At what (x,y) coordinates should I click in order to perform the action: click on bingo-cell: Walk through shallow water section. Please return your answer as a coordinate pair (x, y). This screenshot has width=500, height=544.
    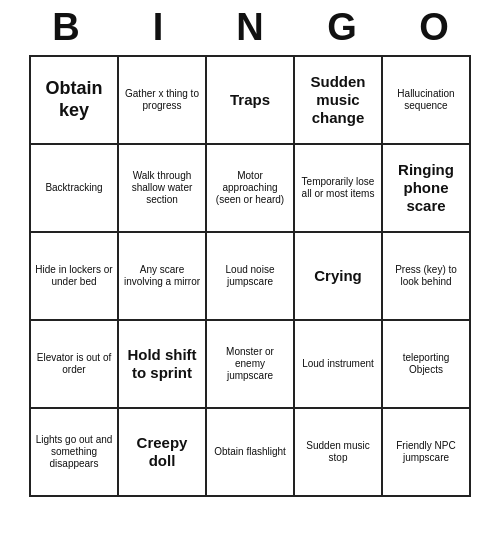
    Looking at the image, I should click on (163, 189).